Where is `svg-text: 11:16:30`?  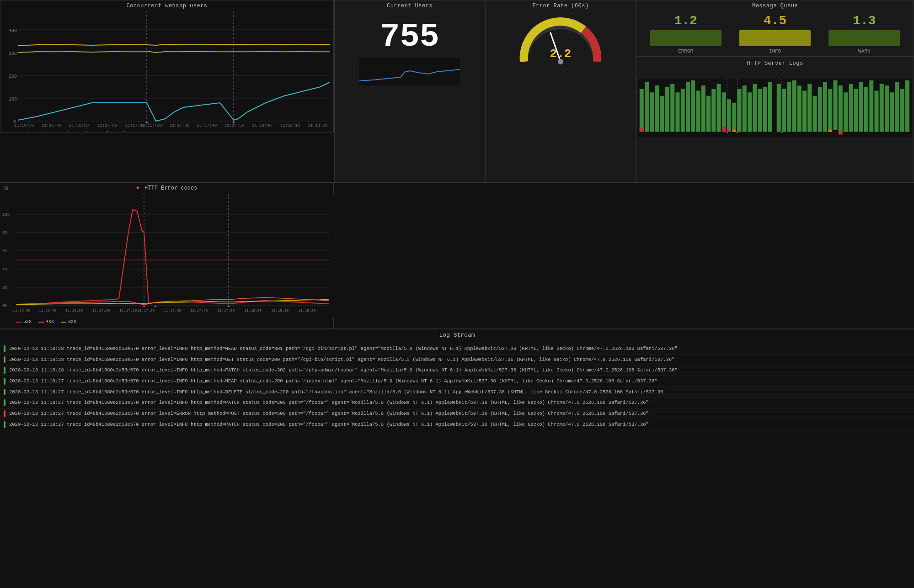 svg-text: 11:16:30 is located at coordinates (24, 126).